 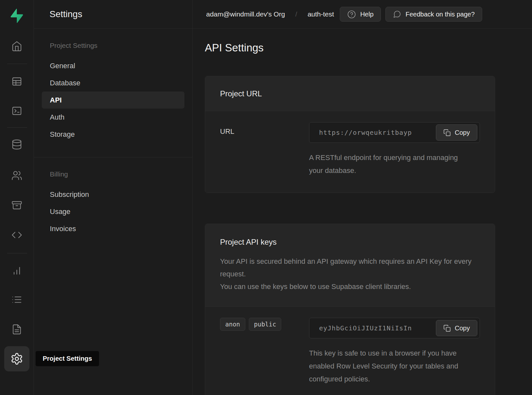 I want to click on sidebar-section-divider, so click(x=113, y=157).